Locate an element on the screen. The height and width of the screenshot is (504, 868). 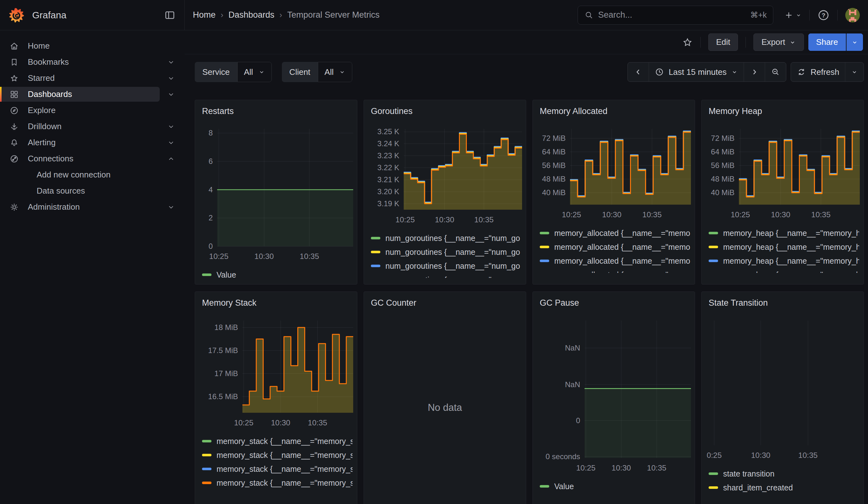
panel-title: GC Pause is located at coordinates (614, 303).